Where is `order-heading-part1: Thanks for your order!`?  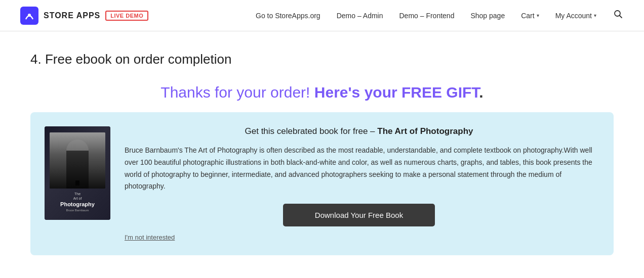
order-heading-part1: Thanks for your order! is located at coordinates (237, 92).